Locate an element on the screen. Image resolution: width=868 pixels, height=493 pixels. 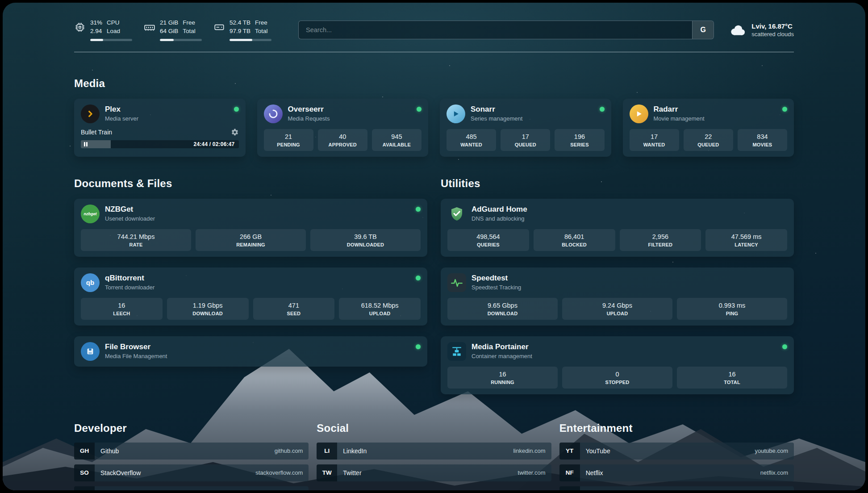
app-card-nzbget: nzbget NZBGet Usenet downloader 744.21 M… is located at coordinates (251, 228).